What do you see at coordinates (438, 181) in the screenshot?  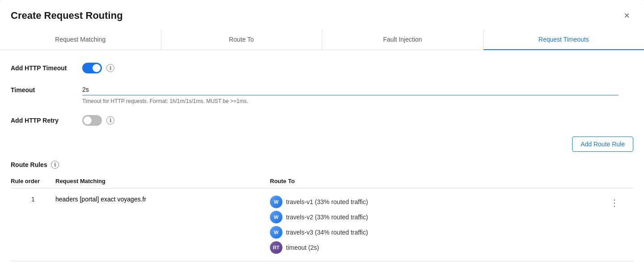 I see `col-route-to: Route To` at bounding box center [438, 181].